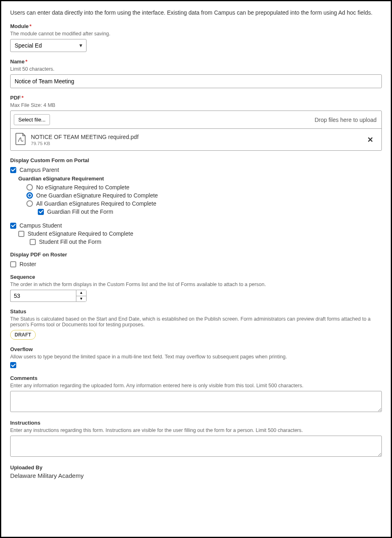 The image size is (392, 538). Describe the element at coordinates (80, 212) in the screenshot. I see `guardian-fill-label: Guardian Fill out the Form` at that location.